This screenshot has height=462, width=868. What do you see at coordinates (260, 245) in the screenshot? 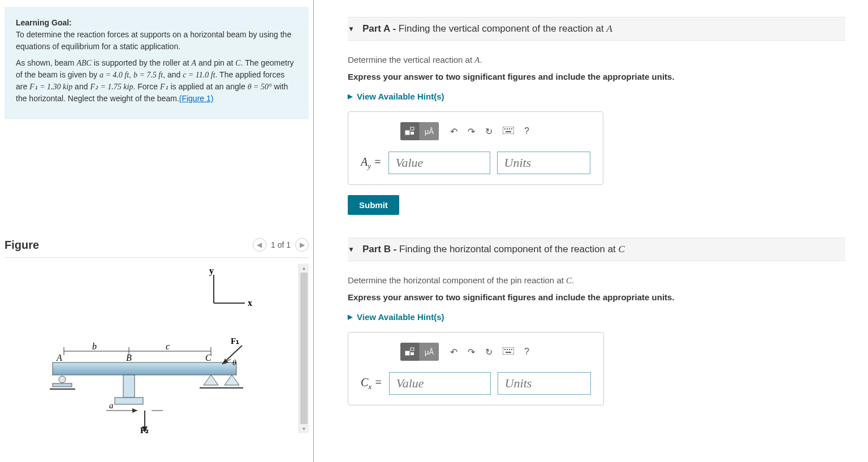
I see `figure-prev-button: ◀` at bounding box center [260, 245].